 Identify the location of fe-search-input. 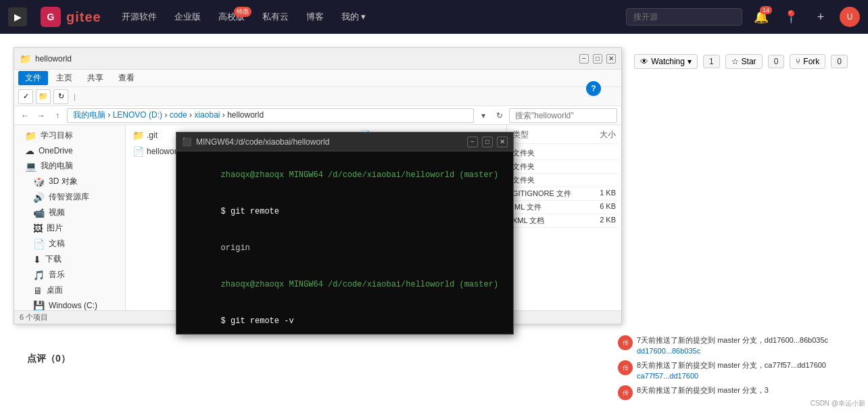
(563, 116).